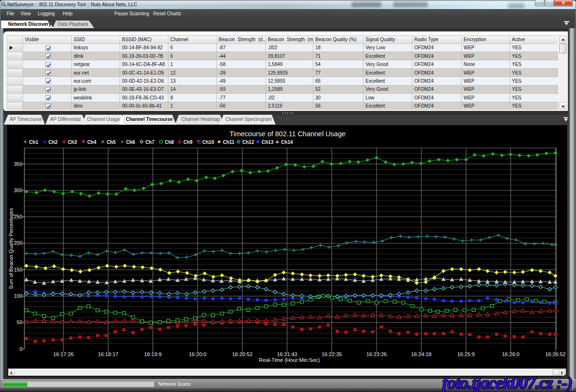 The height and width of the screenshot is (392, 576). Describe the element at coordinates (511, 354) in the screenshot. I see `svg-text: 16:26:0` at that location.